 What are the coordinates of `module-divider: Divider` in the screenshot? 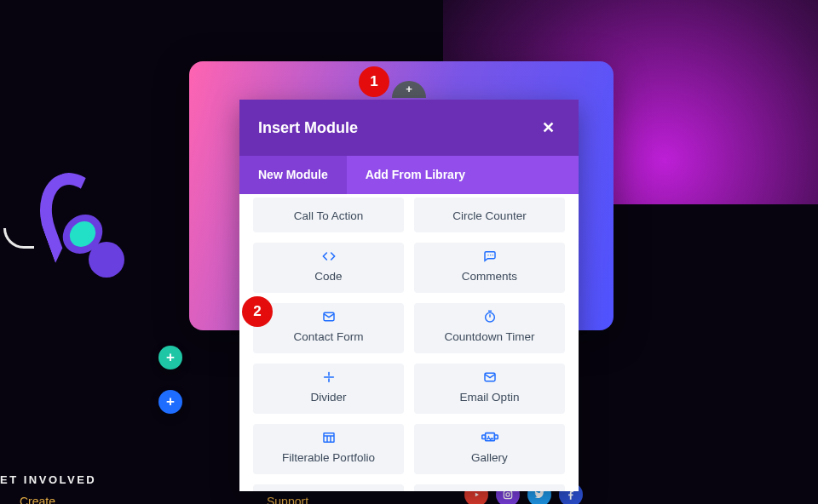 It's located at (329, 388).